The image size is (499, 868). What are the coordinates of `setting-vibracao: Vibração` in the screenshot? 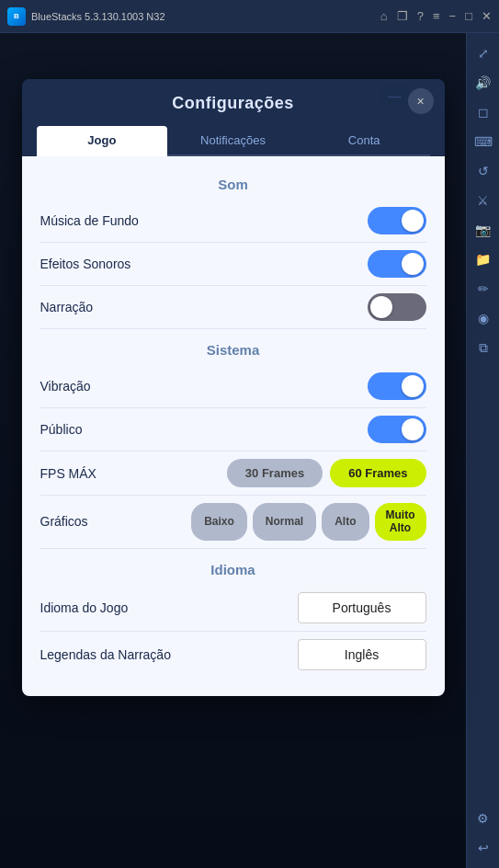 It's located at (233, 386).